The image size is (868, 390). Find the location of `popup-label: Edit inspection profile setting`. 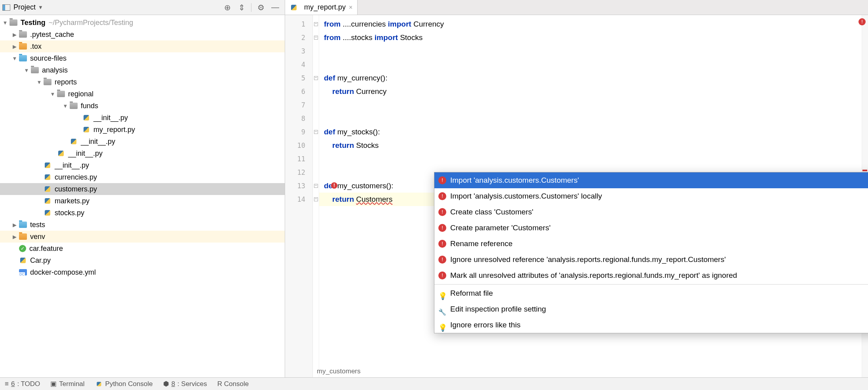

popup-label: Edit inspection profile setting is located at coordinates (498, 309).